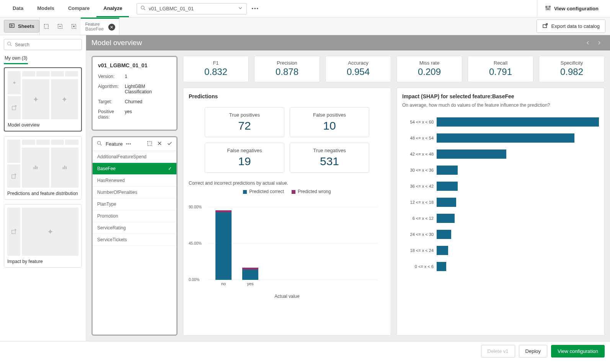 The width and height of the screenshot is (610, 364). I want to click on model-dropdown-value: v01_LGBMC_01_01, so click(171, 8).